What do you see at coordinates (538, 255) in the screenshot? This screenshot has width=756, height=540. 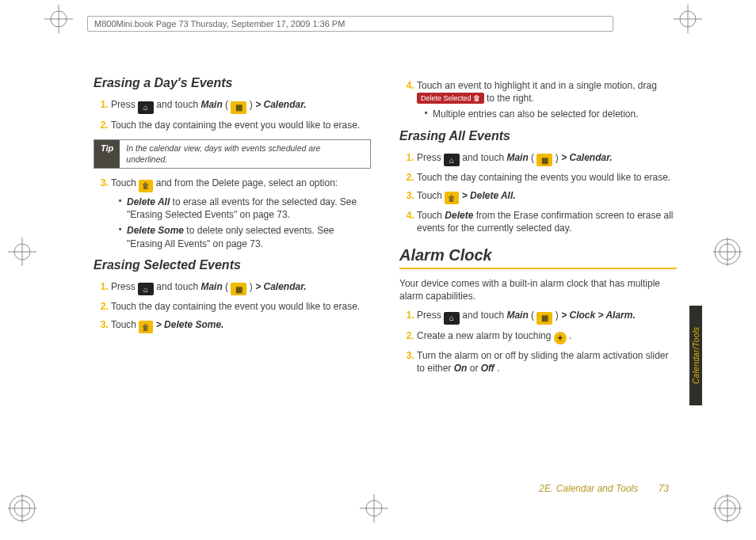 I see `heading-alarm-clock: Alarm Clock` at bounding box center [538, 255].